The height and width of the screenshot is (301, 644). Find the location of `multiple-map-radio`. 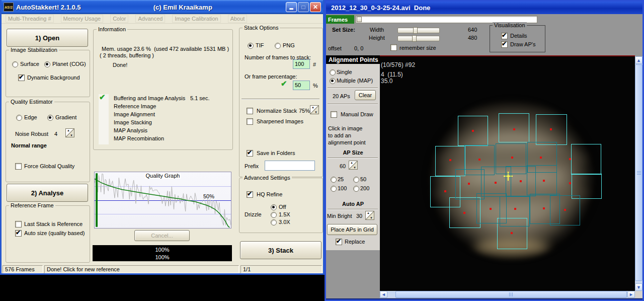

multiple-map-radio is located at coordinates (333, 81).